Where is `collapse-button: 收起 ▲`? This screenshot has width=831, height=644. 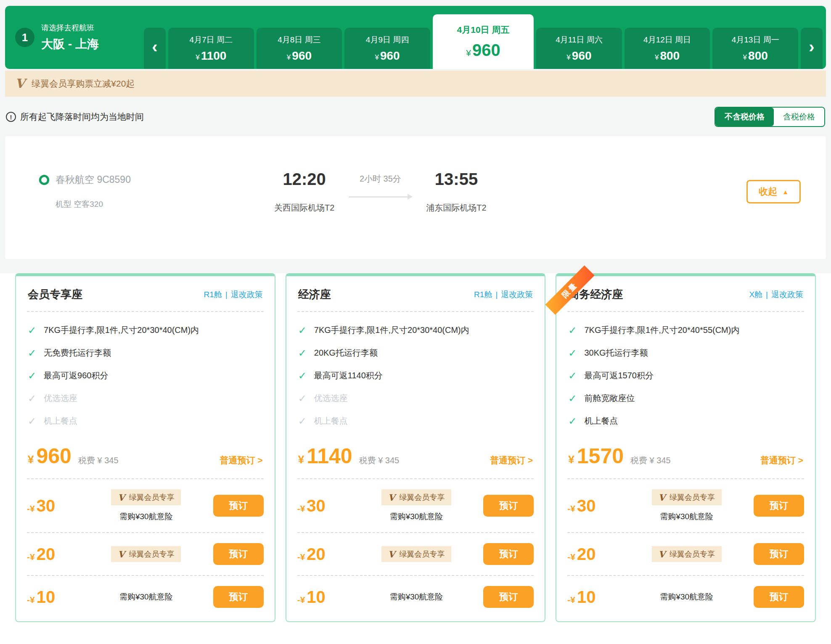
collapse-button: 收起 ▲ is located at coordinates (774, 192).